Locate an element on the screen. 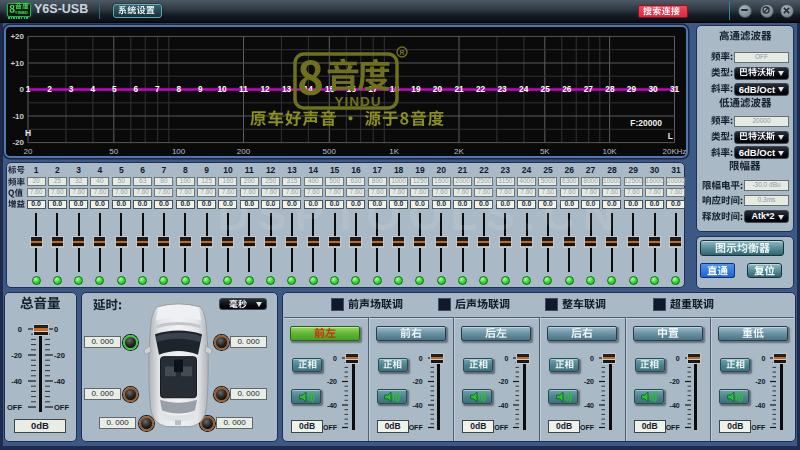 The height and width of the screenshot is (450, 800). svg-text: 28 is located at coordinates (610, 89).